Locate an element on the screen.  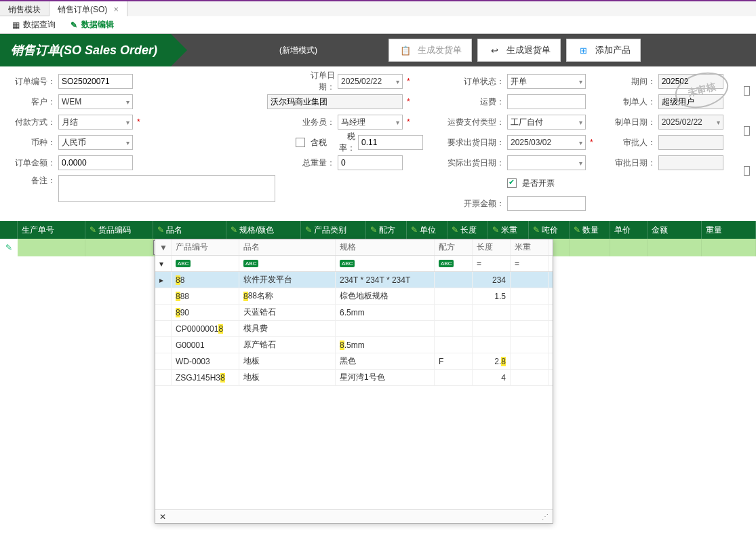
create-date-input: 2025/02/22 is located at coordinates (691, 122).